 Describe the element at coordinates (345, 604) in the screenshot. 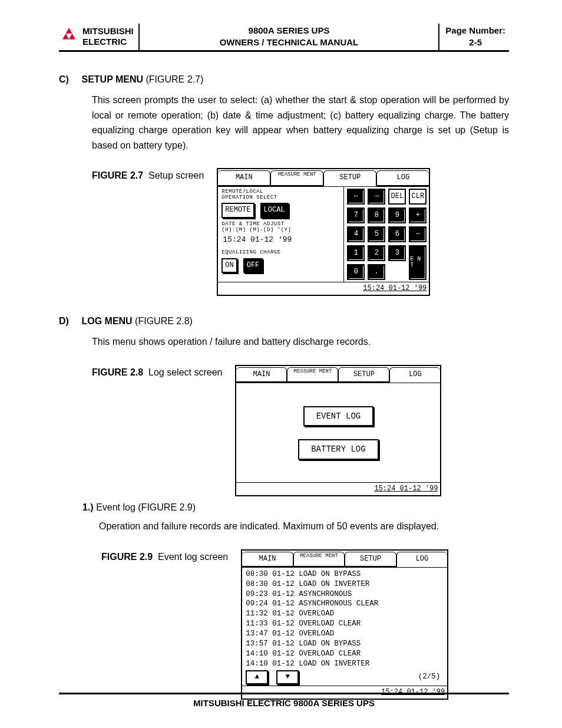

I see `log-row: 09:24 01-12 ASYNCHRONOUS CLEAR` at that location.